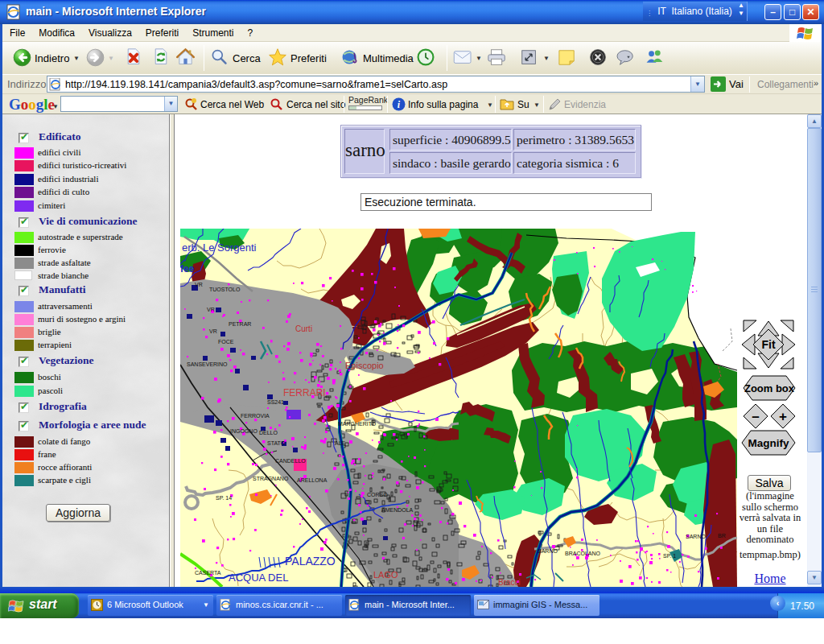 This screenshot has height=644, width=824. What do you see at coordinates (225, 290) in the screenshot?
I see `svg-text: TUOSTOLO` at bounding box center [225, 290].